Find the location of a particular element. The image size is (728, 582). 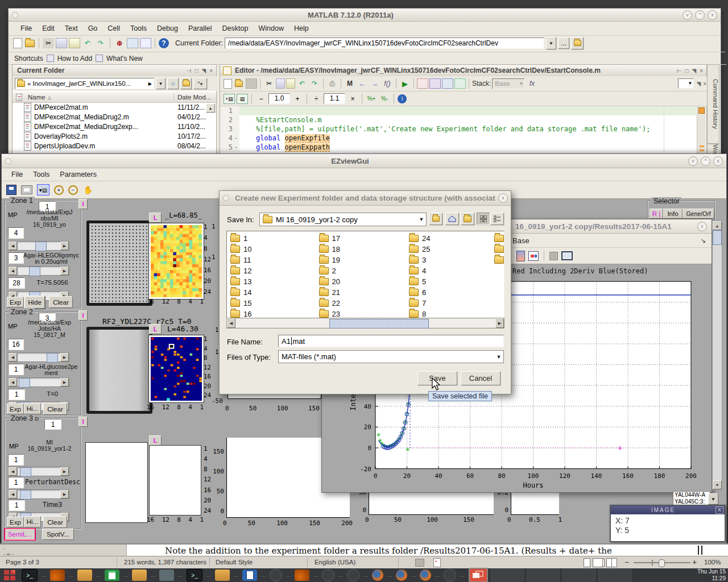

zone3-index-field: 1 is located at coordinates (53, 424).